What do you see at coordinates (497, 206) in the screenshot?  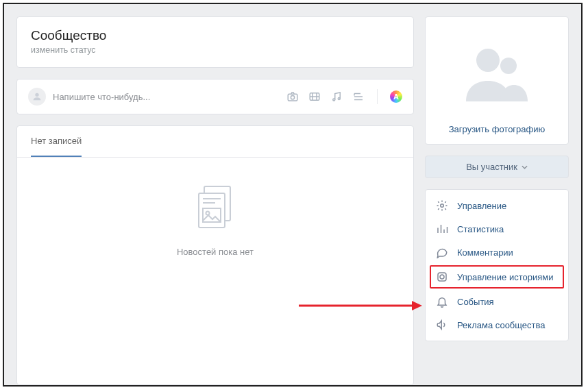 I see `menu-item-manage: Управление` at bounding box center [497, 206].